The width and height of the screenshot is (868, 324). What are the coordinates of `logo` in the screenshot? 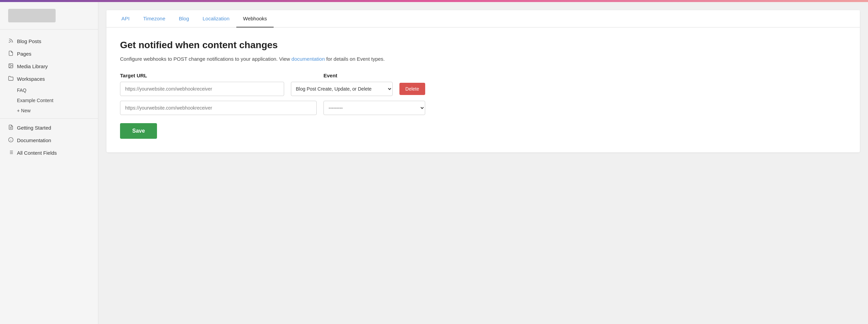 It's located at (32, 16).